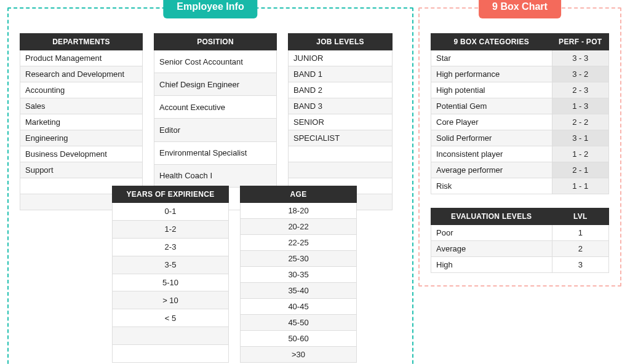 The width and height of the screenshot is (630, 364). What do you see at coordinates (81, 122) in the screenshot?
I see `cell: Marketing` at bounding box center [81, 122].